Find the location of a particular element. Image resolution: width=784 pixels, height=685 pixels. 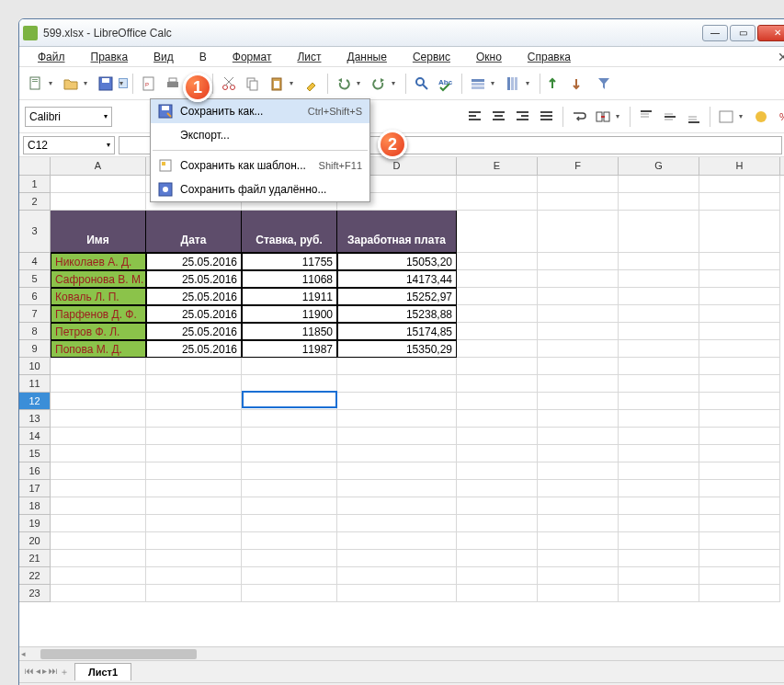

align-justify-icon is located at coordinates (547, 117).